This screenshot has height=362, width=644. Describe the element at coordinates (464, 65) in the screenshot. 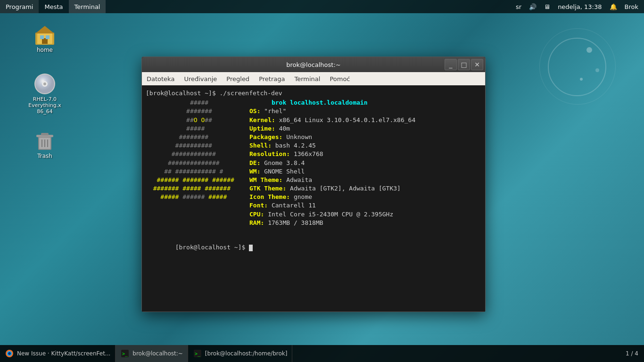

I see `terminal-controls: _ □ ✕` at that location.